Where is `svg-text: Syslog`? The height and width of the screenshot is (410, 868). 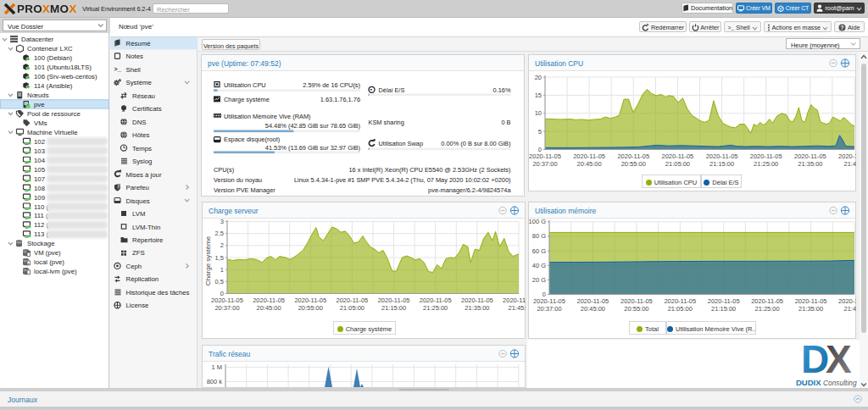 svg-text: Syslog is located at coordinates (142, 161).